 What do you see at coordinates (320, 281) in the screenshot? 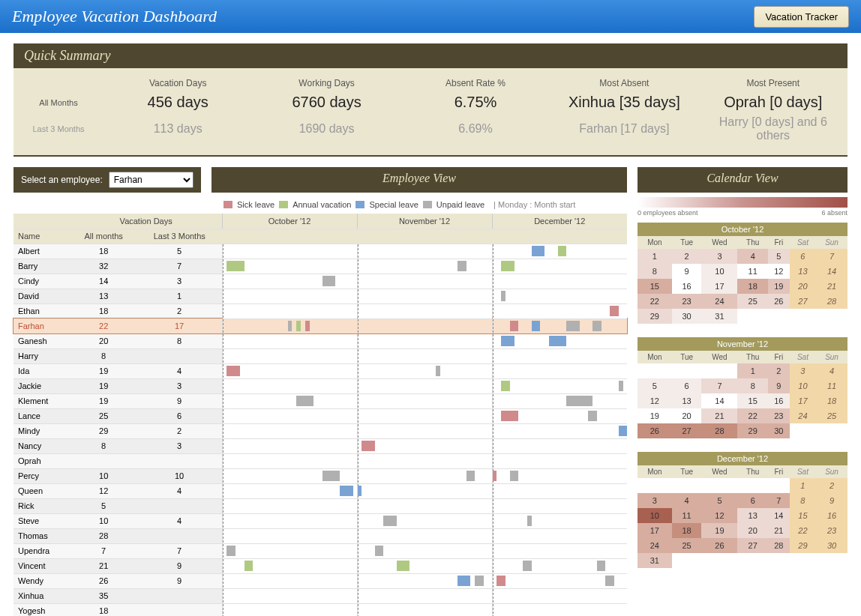
I see `table-row: Cindy143` at bounding box center [320, 281].